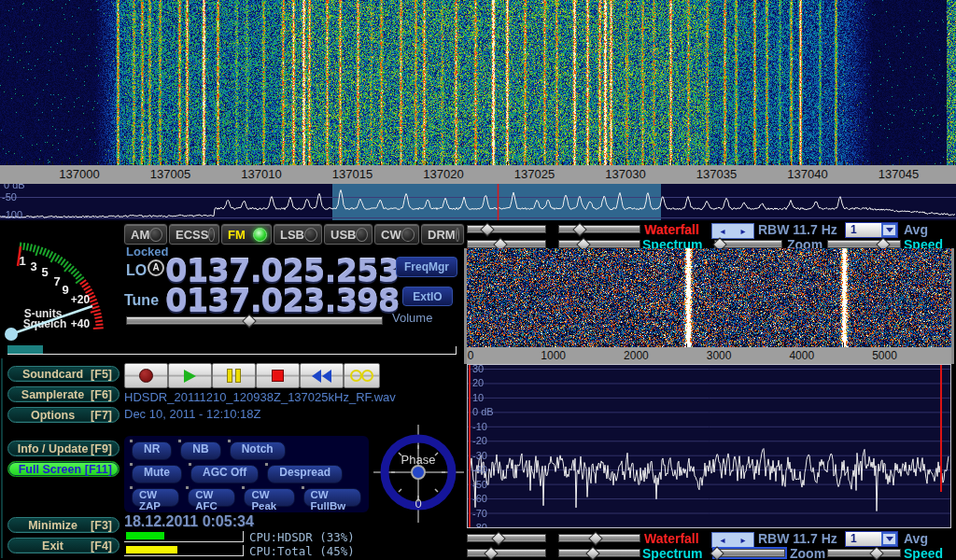 Image resolution: width=956 pixels, height=560 pixels. Describe the element at coordinates (151, 451) in the screenshot. I see `nr-button: NR` at that location.